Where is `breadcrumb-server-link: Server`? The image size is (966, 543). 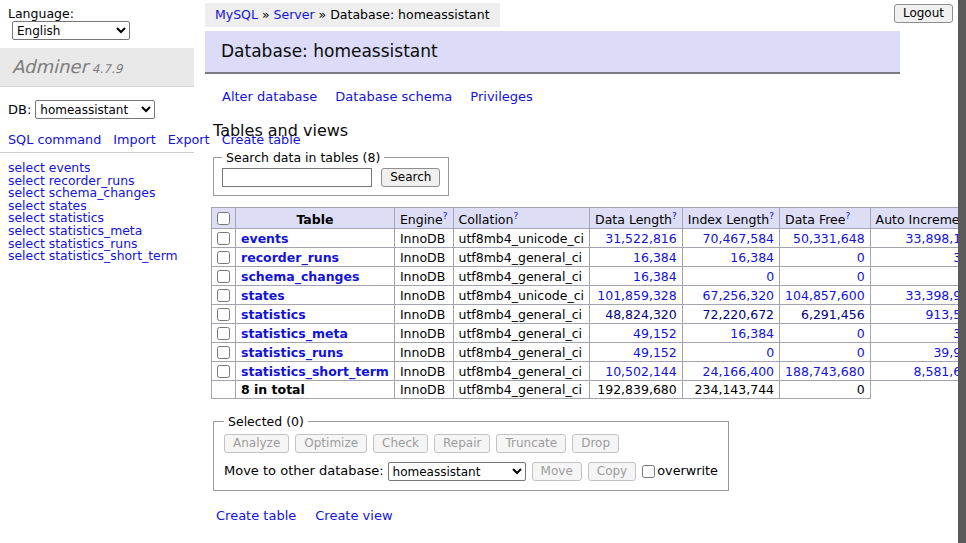 breadcrumb-server-link: Server is located at coordinates (294, 14).